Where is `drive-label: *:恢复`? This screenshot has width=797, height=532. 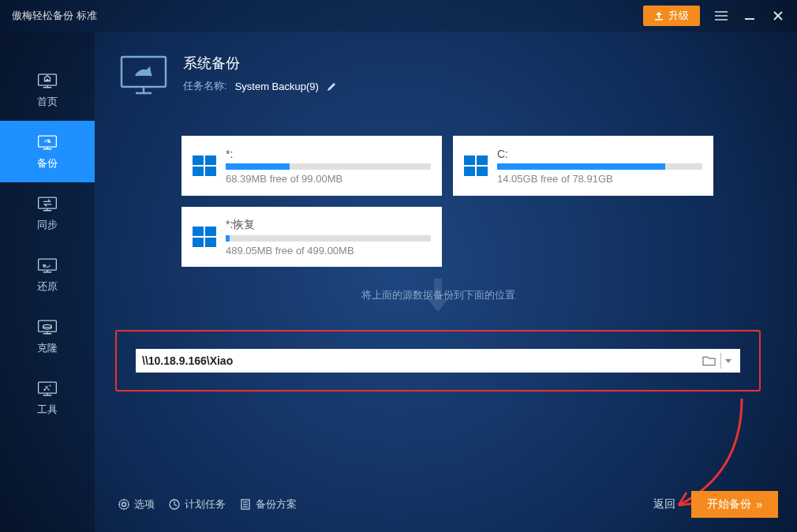
drive-label: *:恢复 is located at coordinates (328, 225).